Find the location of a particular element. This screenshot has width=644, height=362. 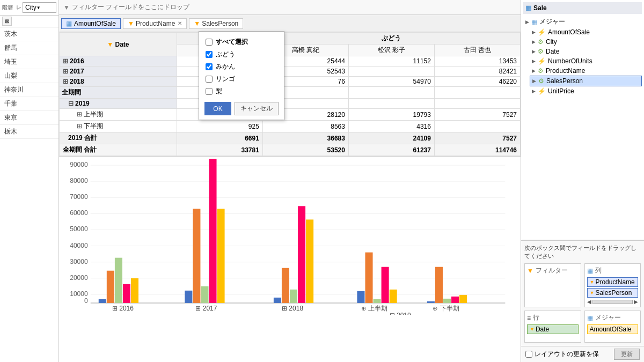

row-drag-box: ≡ 行 ▼ Date is located at coordinates (553, 327).